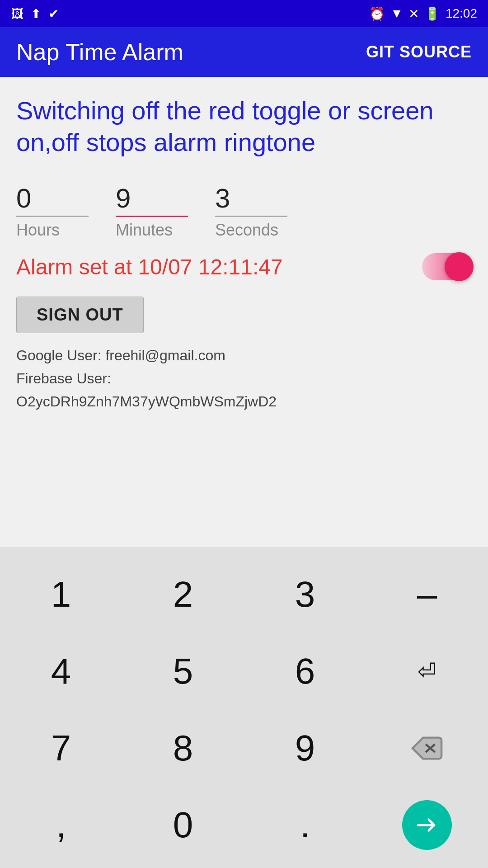 This screenshot has height=868, width=488. I want to click on key-3: 3, so click(305, 594).